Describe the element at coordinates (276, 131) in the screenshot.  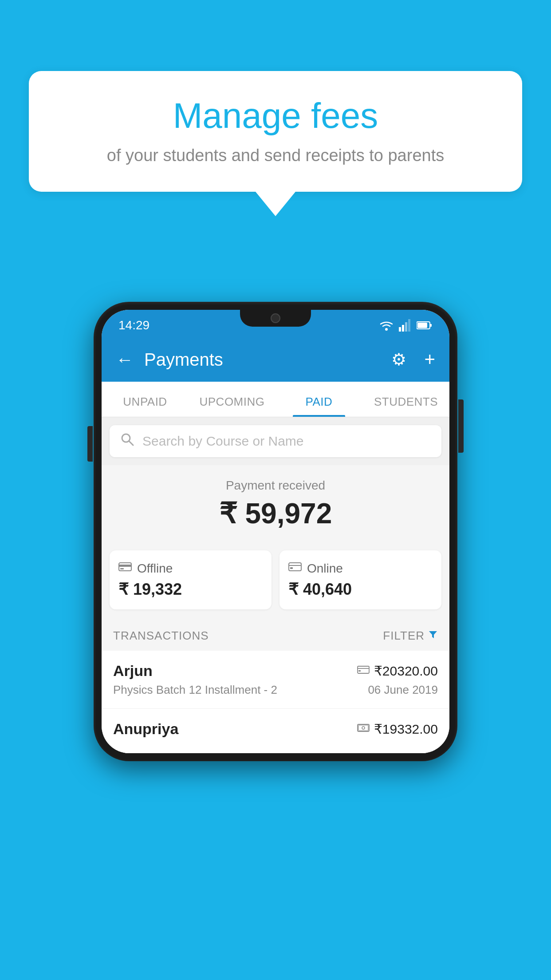
I see `speech-bubble: Manage fees of your students and send re…` at that location.